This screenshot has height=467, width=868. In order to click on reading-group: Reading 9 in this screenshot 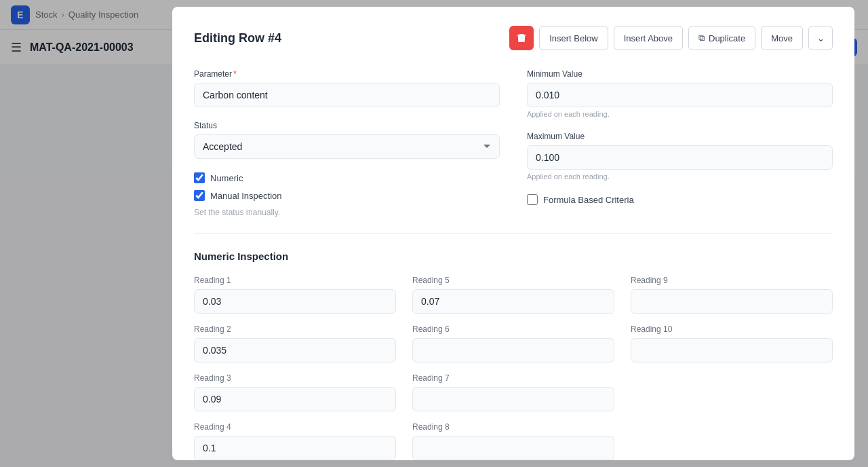, I will do `click(732, 295)`.